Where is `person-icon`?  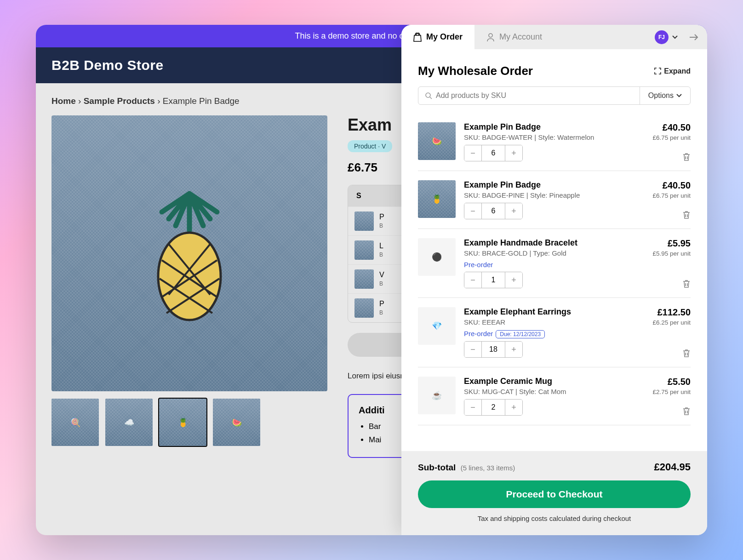 person-icon is located at coordinates (491, 37).